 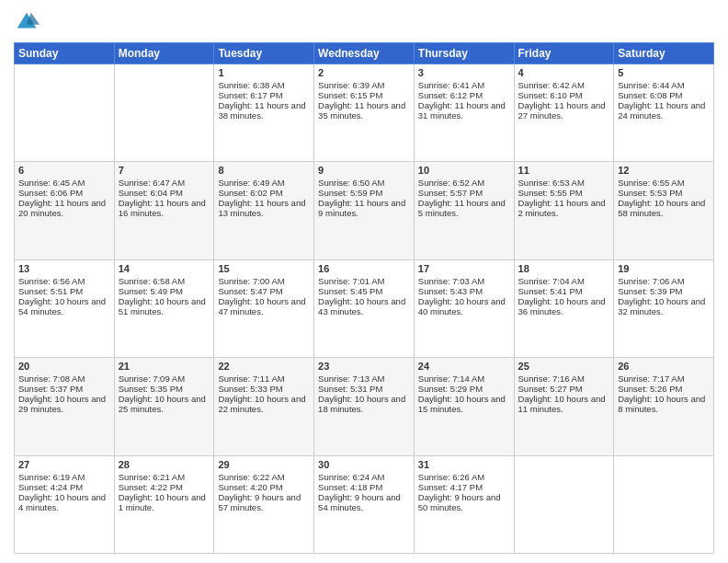 I want to click on sunset-text: Sunset: 5:41 PM, so click(x=564, y=291).